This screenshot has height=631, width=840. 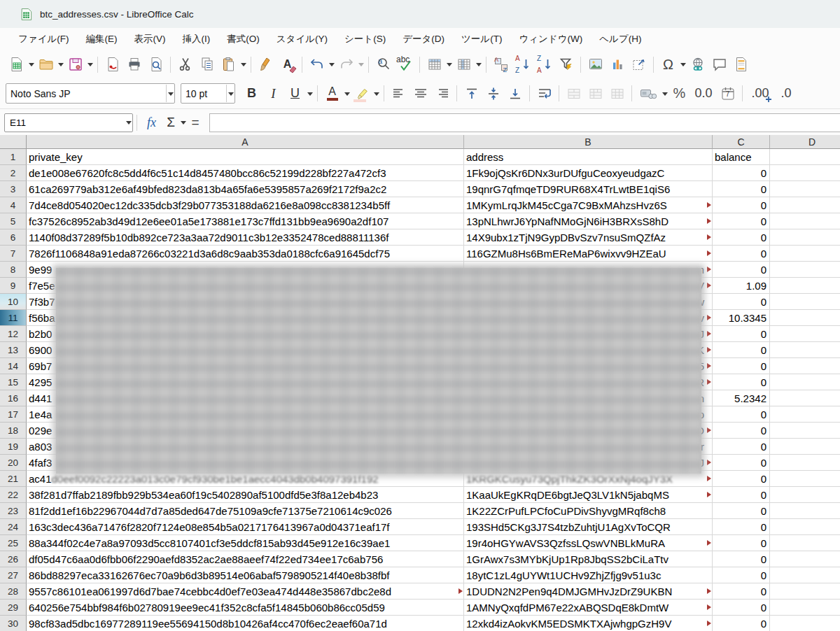 I want to click on cell-D15, so click(x=805, y=382).